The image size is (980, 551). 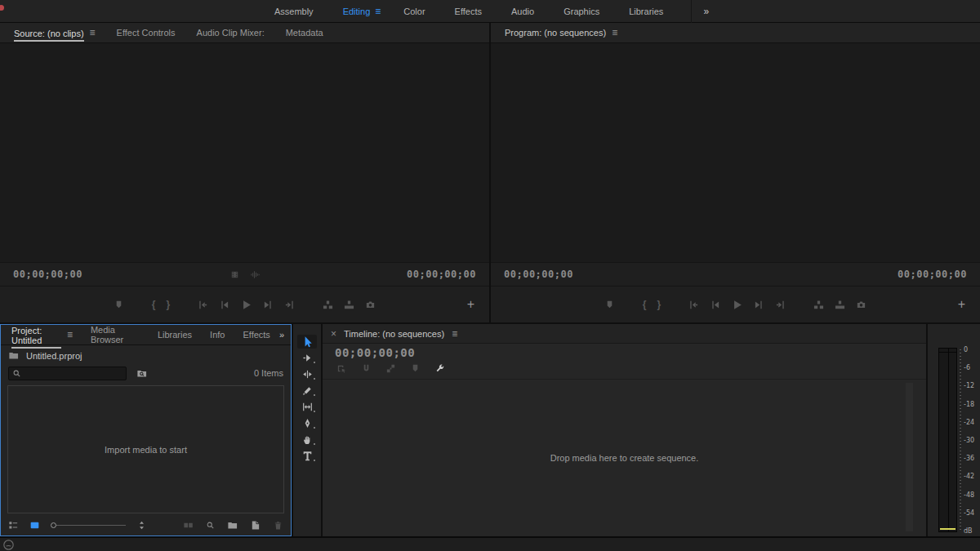 What do you see at coordinates (13, 526) in the screenshot?
I see `list-view-icon` at bounding box center [13, 526].